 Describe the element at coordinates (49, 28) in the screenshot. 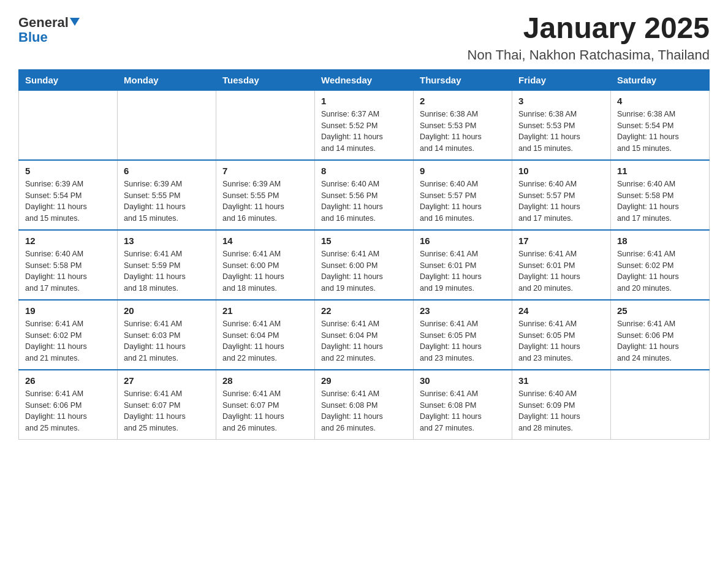

I see `logo: General Blue` at that location.